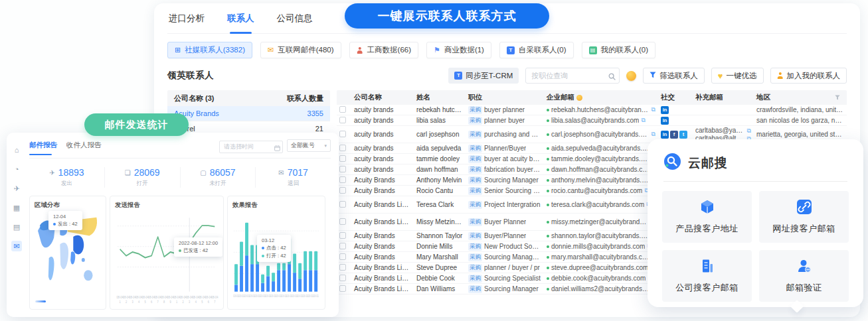 The width and height of the screenshot is (868, 321). Describe the element at coordinates (248, 114) in the screenshot. I see `company-row: Acuity Brands3355` at that location.